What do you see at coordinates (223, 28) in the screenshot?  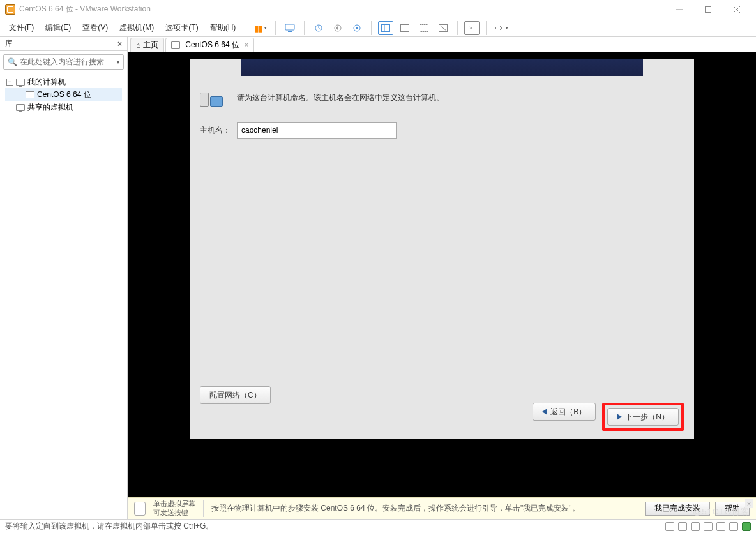 I see `menu-help: 帮助(H)` at bounding box center [223, 28].